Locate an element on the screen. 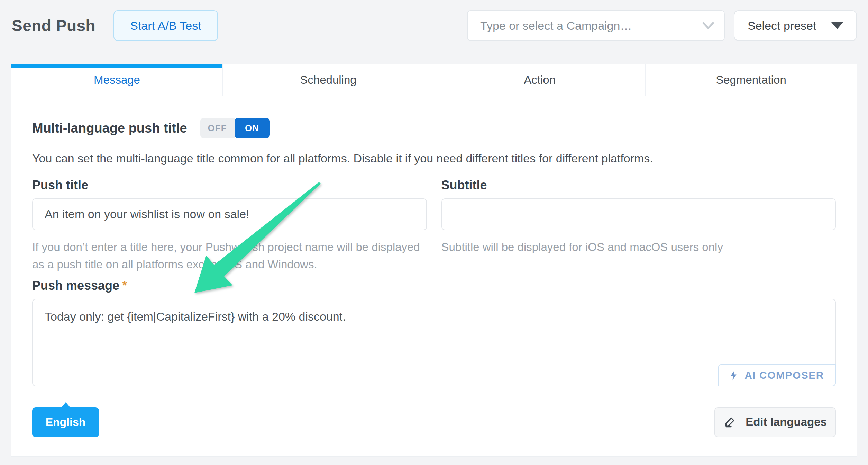 This screenshot has height=465, width=868. toggle-on-segment: ON is located at coordinates (252, 128).